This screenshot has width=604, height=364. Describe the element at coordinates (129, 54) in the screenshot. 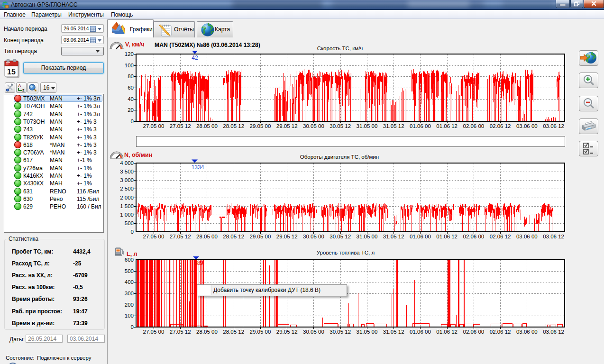

I see `svg-text: 120` at that location.